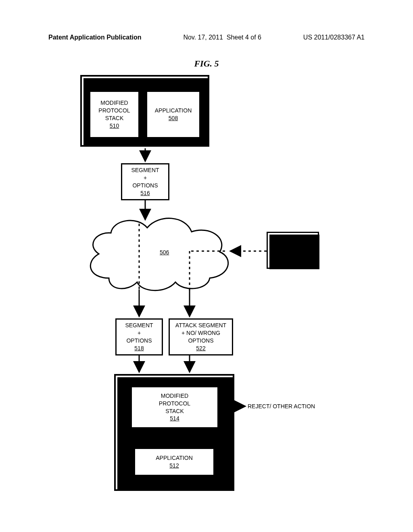  Describe the element at coordinates (95, 37) in the screenshot. I see `header-publication: Patent Application Publication` at that location.